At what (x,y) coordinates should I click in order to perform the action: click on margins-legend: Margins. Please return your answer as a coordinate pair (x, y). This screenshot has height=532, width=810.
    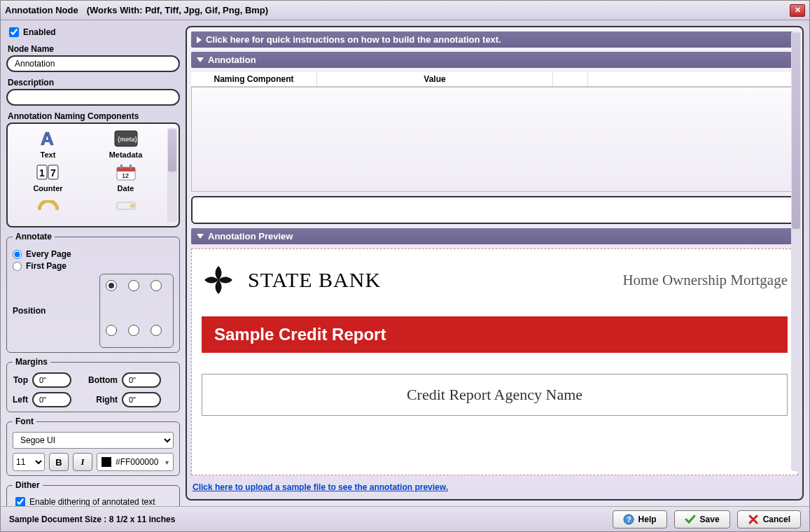
    Looking at the image, I should click on (32, 362).